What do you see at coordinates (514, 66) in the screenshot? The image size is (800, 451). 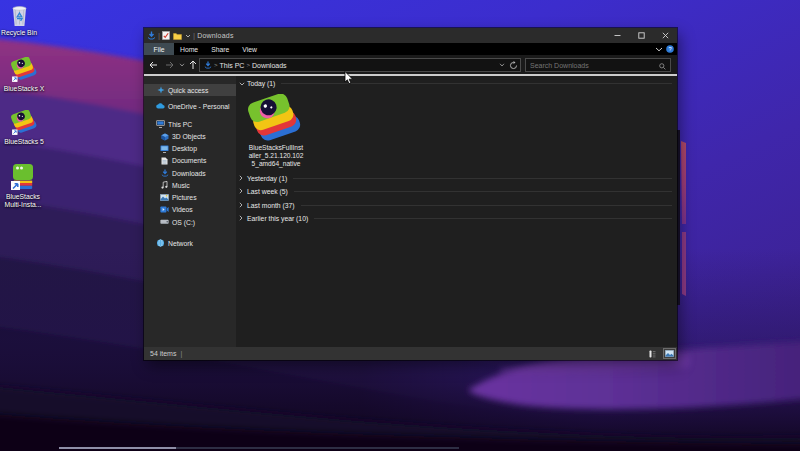 I see `refresh-icon` at bounding box center [514, 66].